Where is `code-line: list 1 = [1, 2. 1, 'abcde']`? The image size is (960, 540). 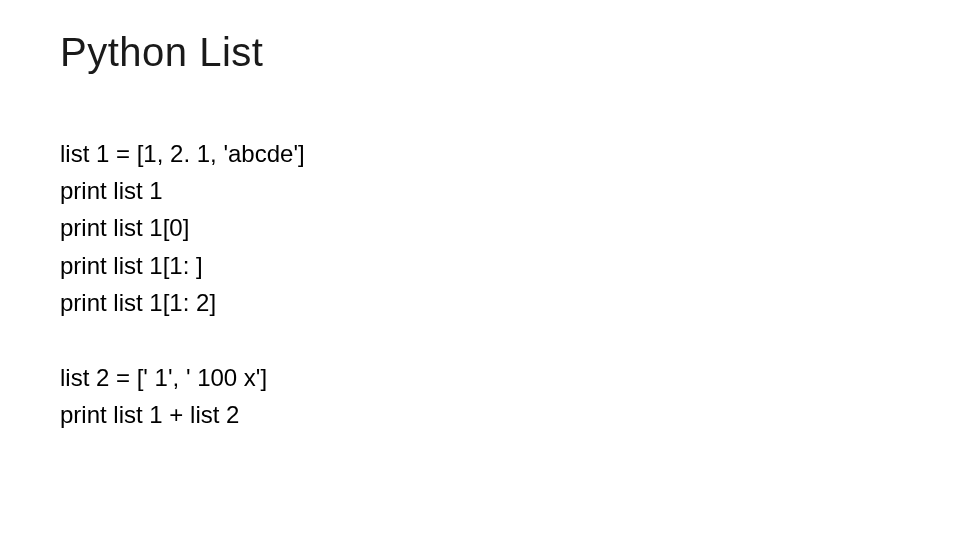 code-line: list 1 = [1, 2. 1, 'abcde'] is located at coordinates (480, 154).